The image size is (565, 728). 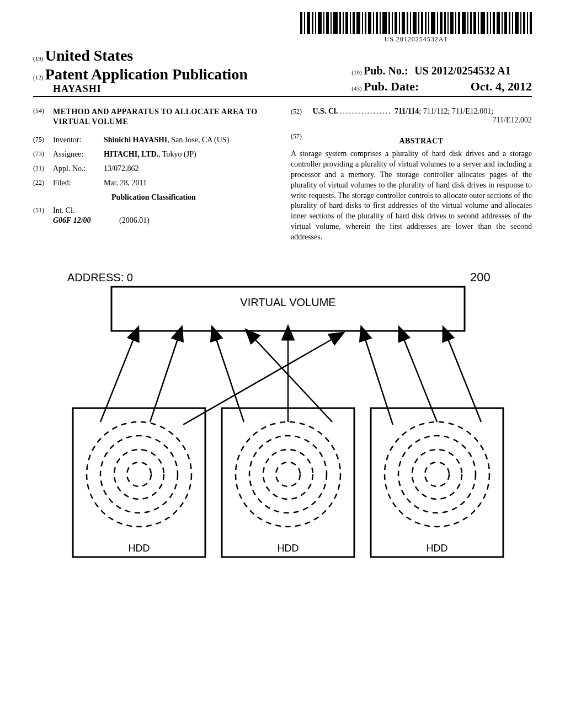 What do you see at coordinates (139, 548) in the screenshot?
I see `hdd-label-1: HDD` at bounding box center [139, 548].